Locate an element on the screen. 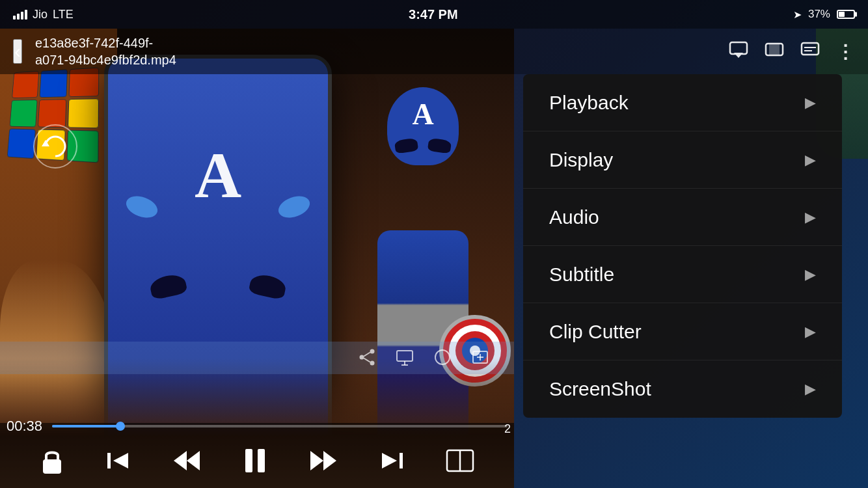 Image resolution: width=868 pixels, height=488 pixels. mid-icons-row is located at coordinates (424, 359).